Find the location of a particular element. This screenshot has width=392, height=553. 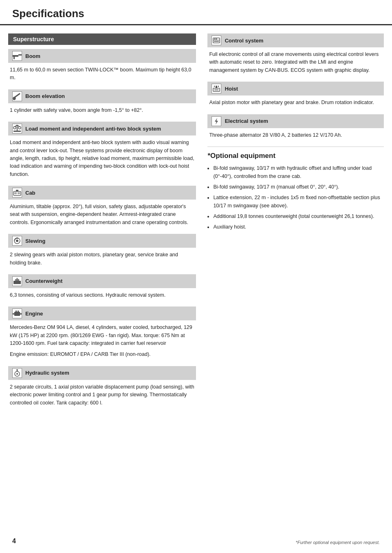

slewing-header: Slewing is located at coordinates (102, 241).